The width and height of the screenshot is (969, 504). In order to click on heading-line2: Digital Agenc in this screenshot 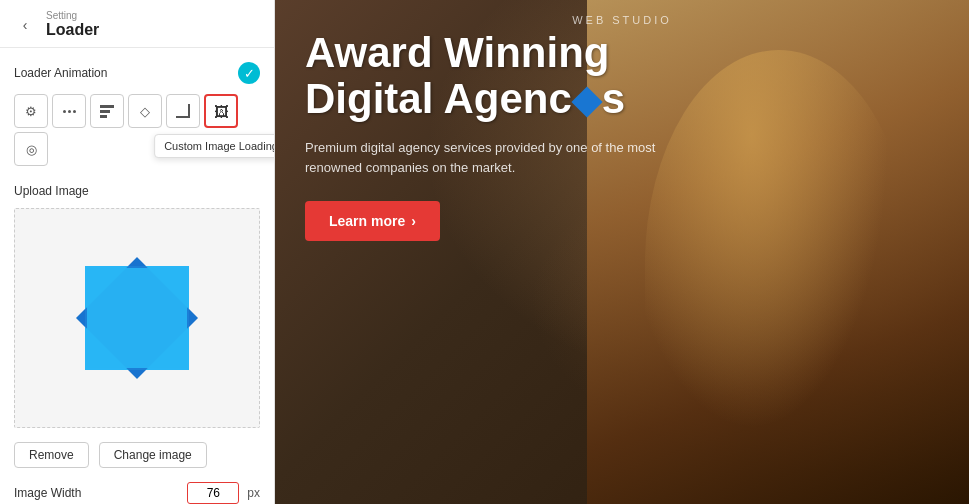, I will do `click(438, 98)`.